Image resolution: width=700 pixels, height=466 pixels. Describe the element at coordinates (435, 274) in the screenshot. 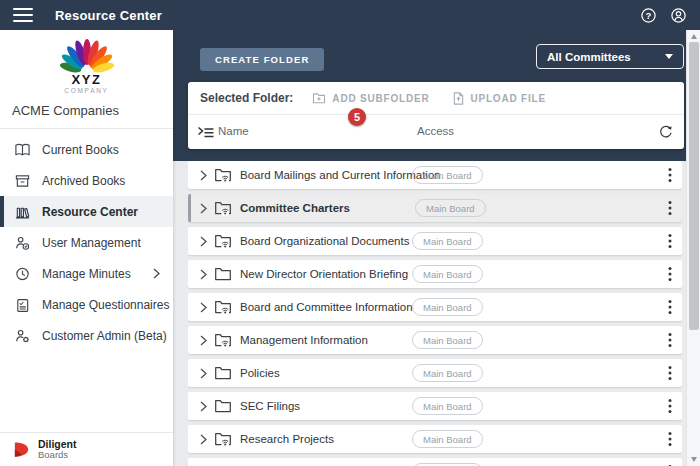

I see `folder-row: New Director Orientation Briefing Main B…` at that location.